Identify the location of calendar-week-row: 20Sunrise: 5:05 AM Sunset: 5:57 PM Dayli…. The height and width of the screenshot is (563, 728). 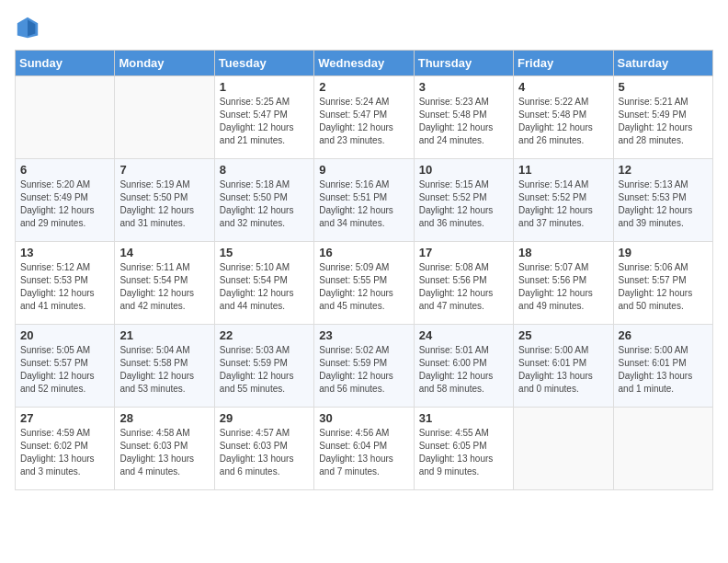
(364, 366).